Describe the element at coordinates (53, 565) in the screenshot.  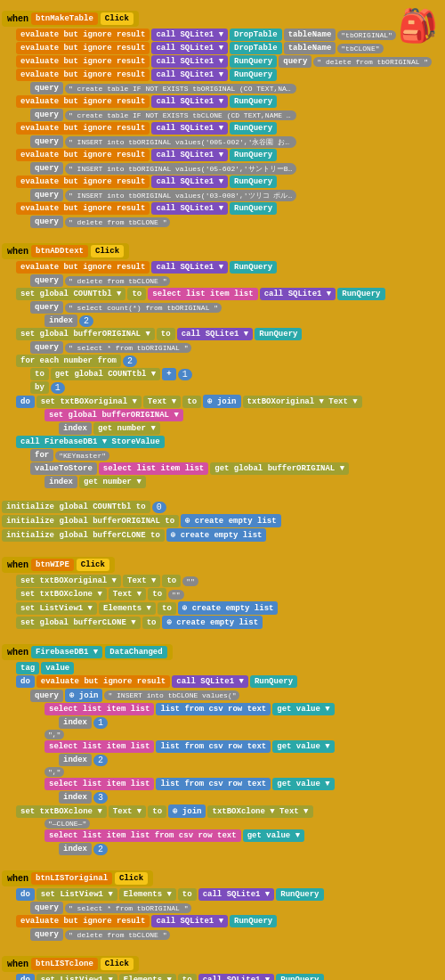
I see `btnwipe-block: btnWIPE` at that location.